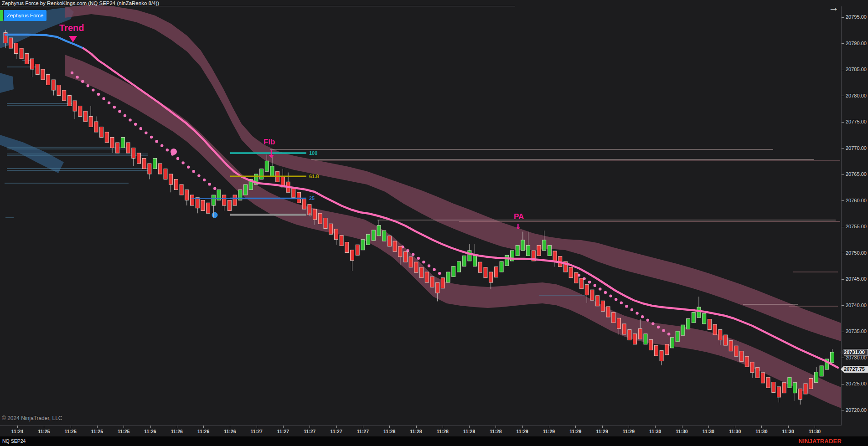 Image resolution: width=868 pixels, height=446 pixels. Describe the element at coordinates (25, 15) in the screenshot. I see `zephyrus-force-button: Zephyrus Force` at that location.